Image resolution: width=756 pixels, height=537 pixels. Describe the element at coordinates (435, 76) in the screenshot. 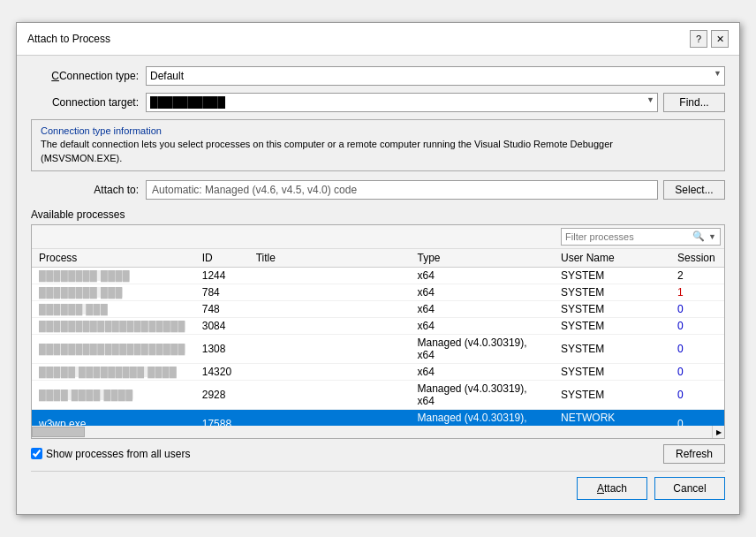

I see `connection-type-select: Default` at that location.